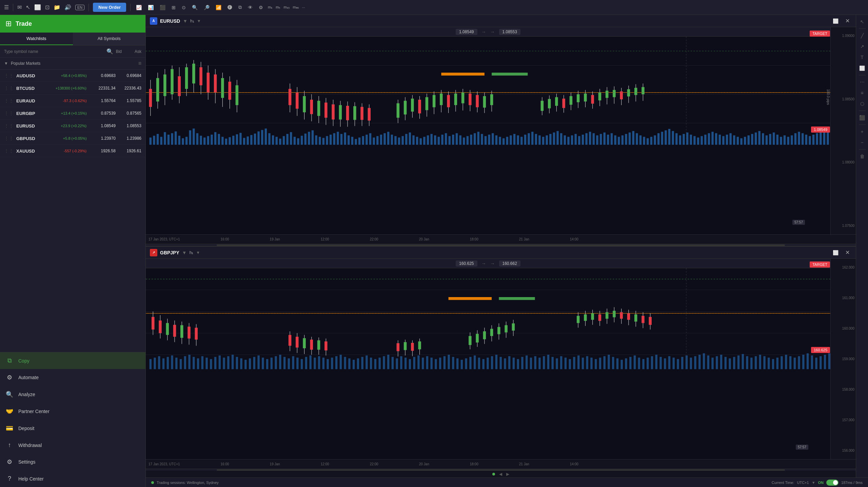 This screenshot has width=868, height=487. I want to click on menu-icon: ☰, so click(6, 7).